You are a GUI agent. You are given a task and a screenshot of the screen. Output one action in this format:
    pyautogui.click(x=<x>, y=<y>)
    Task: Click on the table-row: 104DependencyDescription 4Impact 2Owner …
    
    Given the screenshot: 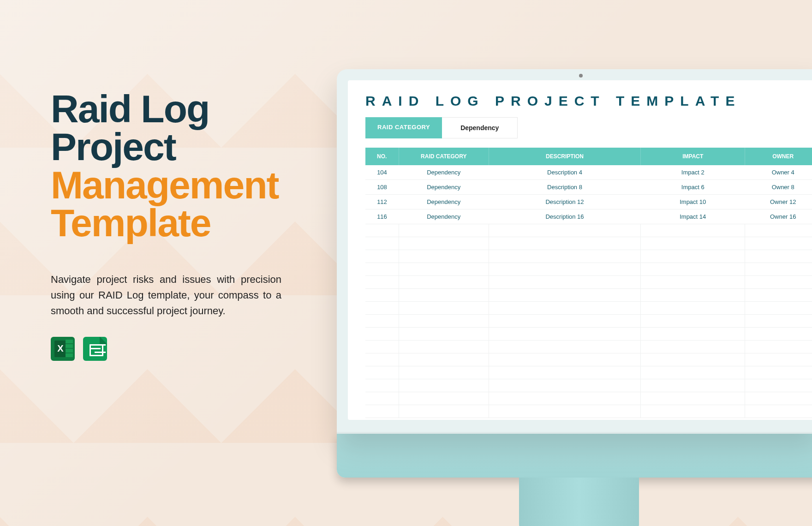 What is the action you would take?
    pyautogui.click(x=589, y=173)
    